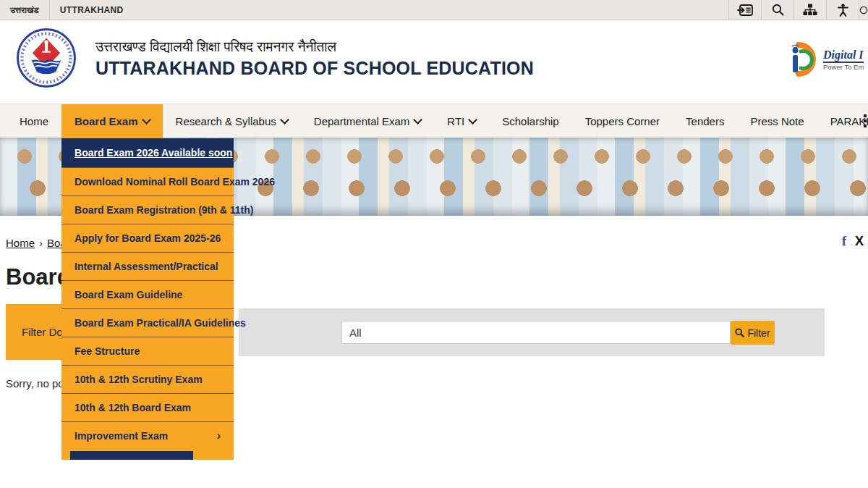 This screenshot has width=868, height=488. What do you see at coordinates (810, 10) in the screenshot?
I see `sitemap-icon` at bounding box center [810, 10].